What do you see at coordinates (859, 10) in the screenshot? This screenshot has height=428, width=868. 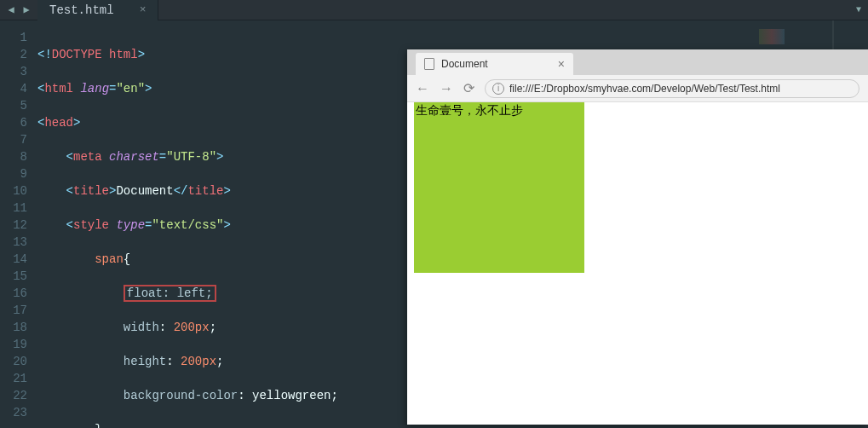 I see `chevron-down-icon: ▼` at bounding box center [859, 10].